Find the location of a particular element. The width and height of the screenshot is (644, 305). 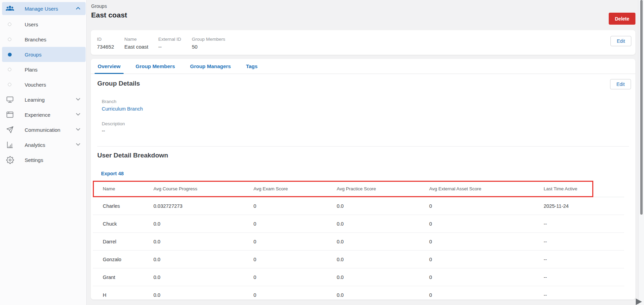

summary-field-id: ID 734652 is located at coordinates (106, 43).